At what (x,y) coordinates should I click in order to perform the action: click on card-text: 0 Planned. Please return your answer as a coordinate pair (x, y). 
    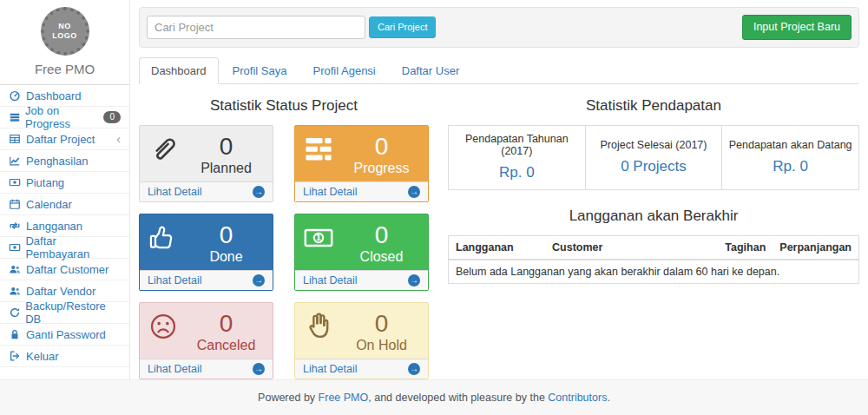
    Looking at the image, I should click on (226, 155).